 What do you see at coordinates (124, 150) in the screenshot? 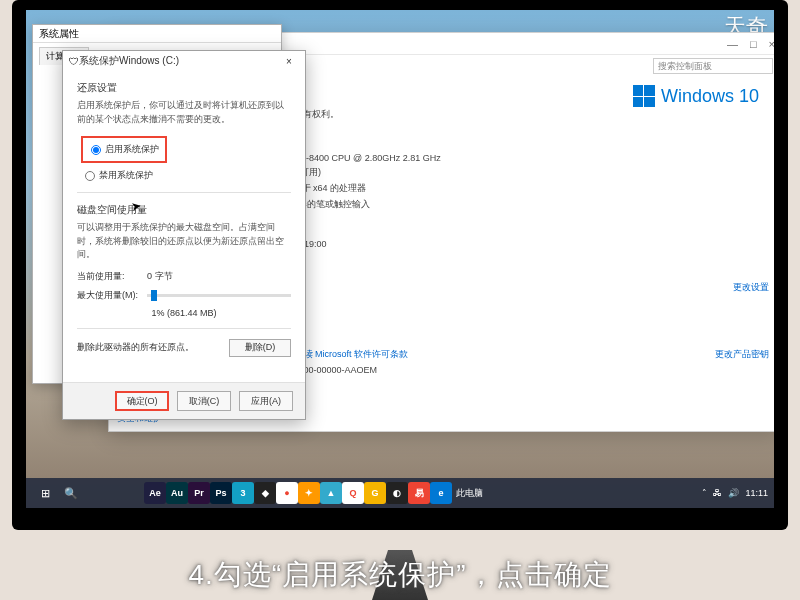
I see `highlight-box: 启用系统保护` at bounding box center [124, 150].